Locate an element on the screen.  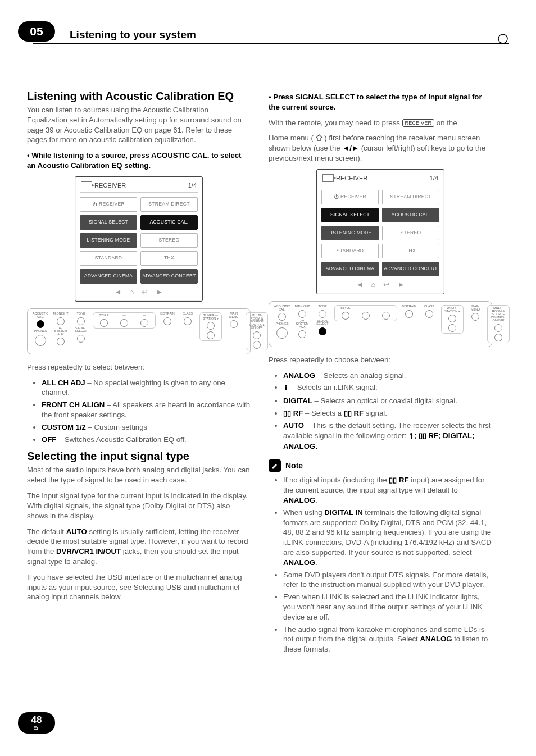
list-item: Some DVD players don't output DTS signal… is located at coordinates (388, 580).